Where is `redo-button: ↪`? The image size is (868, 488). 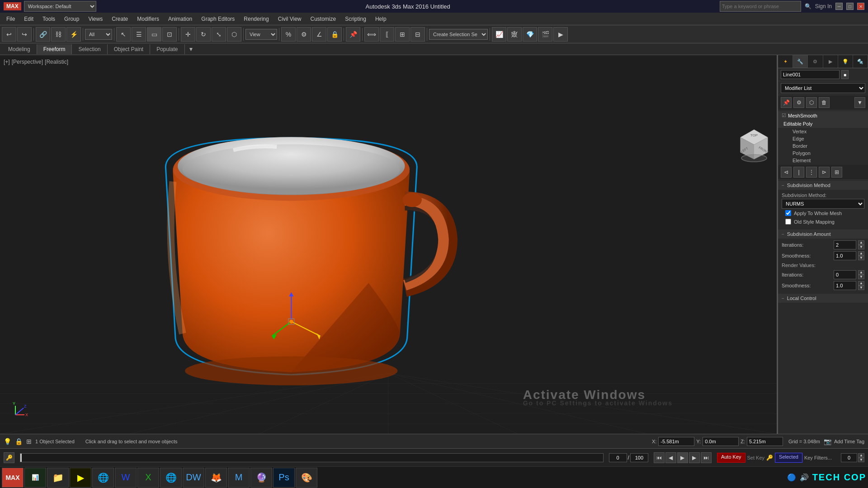
redo-button: ↪ is located at coordinates (24, 34).